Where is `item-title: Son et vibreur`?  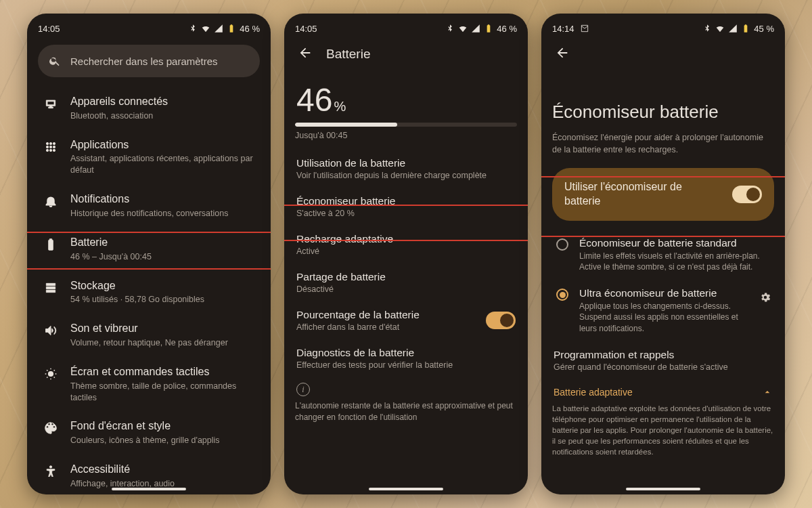 item-title: Son et vibreur is located at coordinates (162, 329).